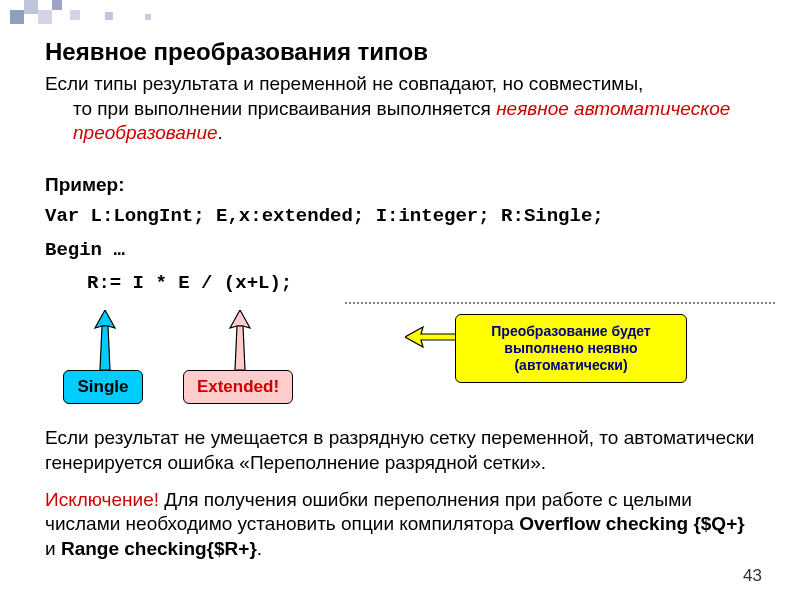 This screenshot has width=800, height=600. I want to click on callout-auto-conversion: Преобразование будет выполнено неявно (а…, so click(571, 348).